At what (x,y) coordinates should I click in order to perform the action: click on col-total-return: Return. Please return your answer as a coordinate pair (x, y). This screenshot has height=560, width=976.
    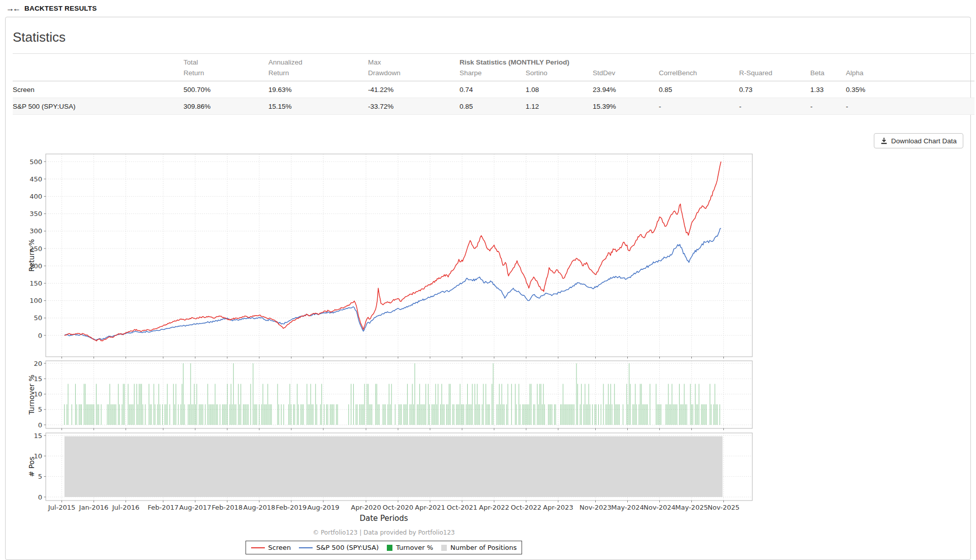
    Looking at the image, I should click on (226, 75).